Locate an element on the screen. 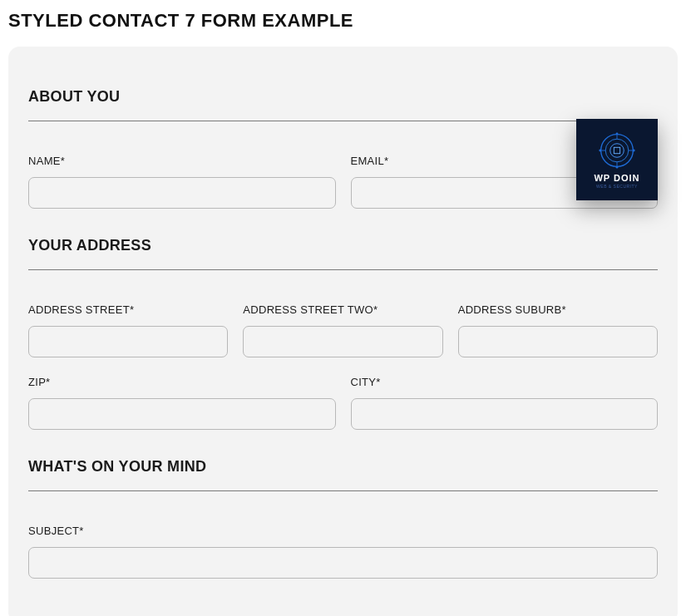 This screenshot has height=616, width=686. input-zip is located at coordinates (182, 414).